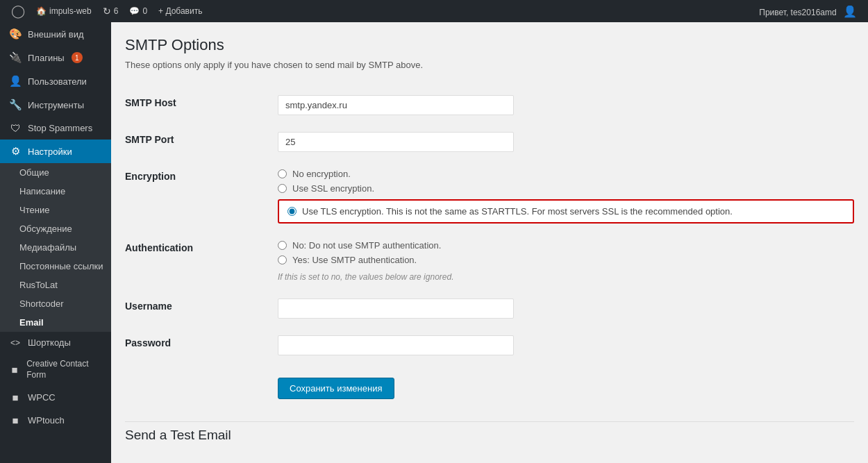 This screenshot has height=463, width=868. Describe the element at coordinates (490, 432) in the screenshot. I see `send-test-title: Send a Test Email` at that location.